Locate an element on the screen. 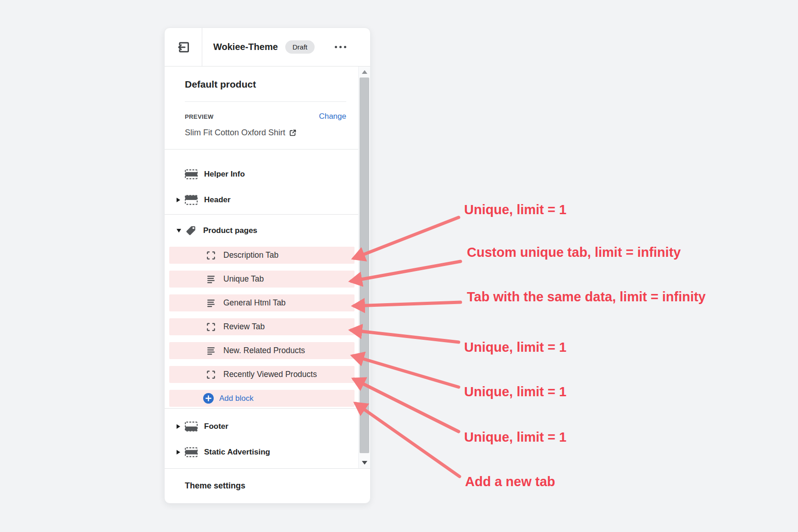 Image resolution: width=798 pixels, height=532 pixels. section-row-footer: Footer is located at coordinates (262, 427).